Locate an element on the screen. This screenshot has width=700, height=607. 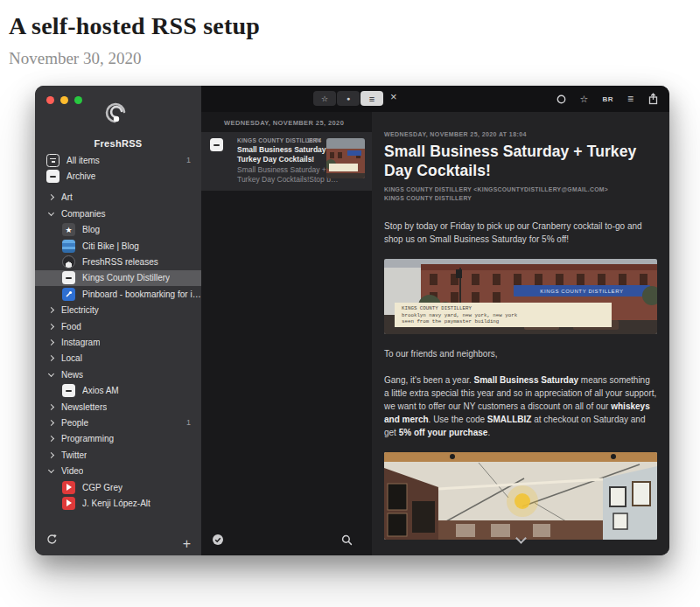
feed-icon is located at coordinates (217, 145).